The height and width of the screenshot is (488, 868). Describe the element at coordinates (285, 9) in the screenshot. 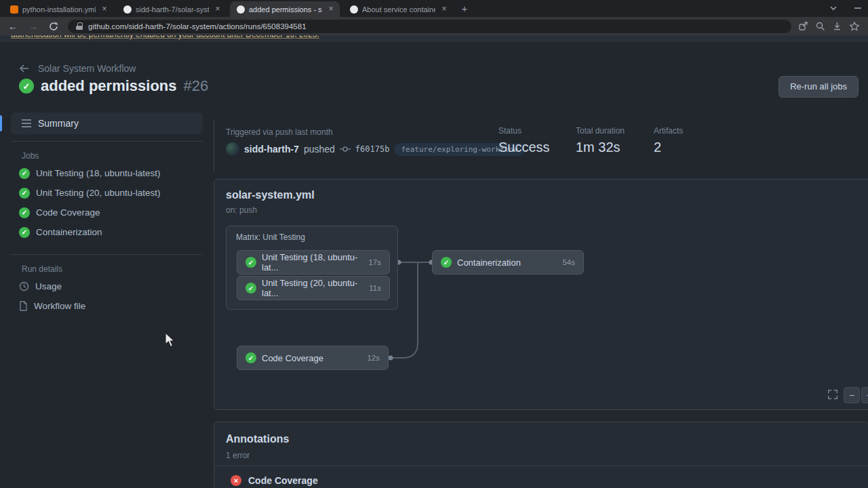

I see `tab-title: added permissions - sidd-harth` at that location.